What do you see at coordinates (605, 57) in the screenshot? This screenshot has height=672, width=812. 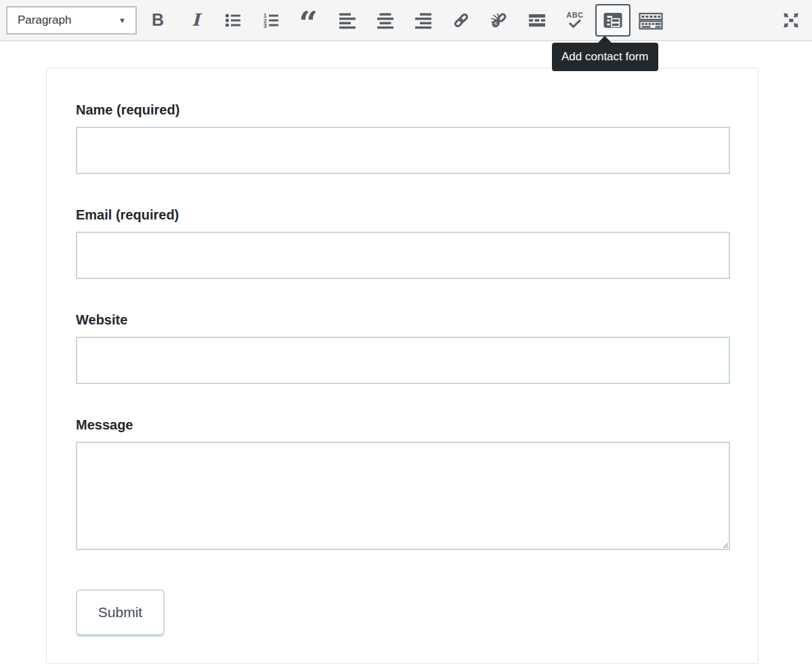 I see `tooltip-text: Add contact form` at bounding box center [605, 57].